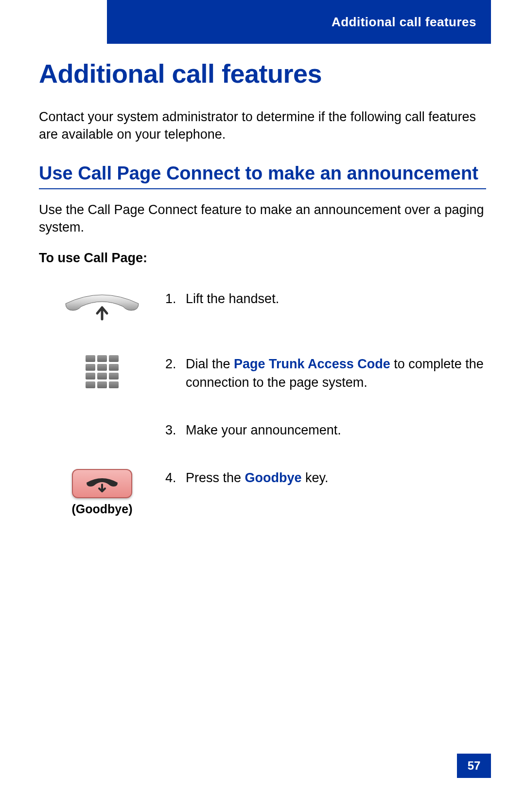 This screenshot has width=525, height=812. What do you see at coordinates (326, 431) in the screenshot?
I see `step-3-text: 3. Make your announcement.` at bounding box center [326, 431].